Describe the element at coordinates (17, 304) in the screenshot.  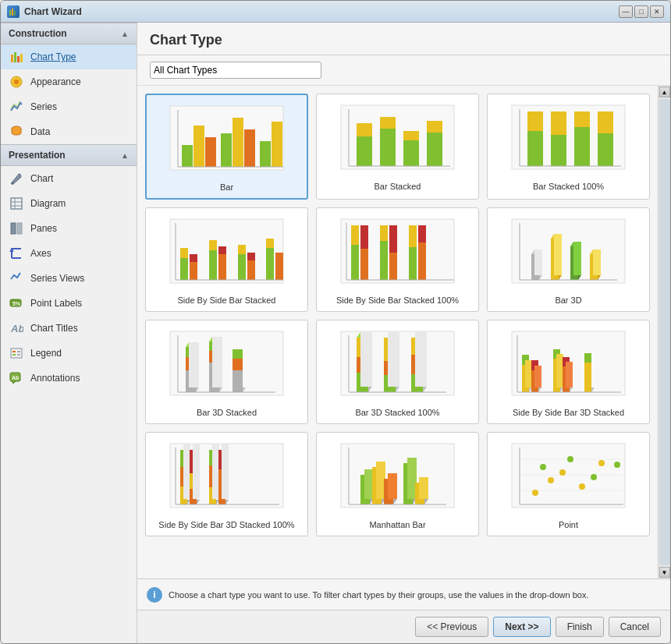
I see `svg-text: 5%` at that location.